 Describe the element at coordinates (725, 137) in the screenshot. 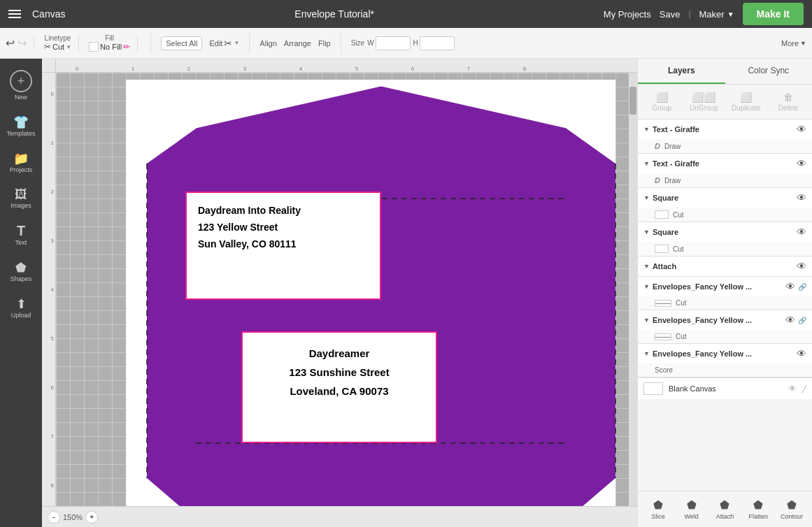

I see `layer-text-giraffe-1: ▼ Text - Giraffe 👁 D Draw` at that location.